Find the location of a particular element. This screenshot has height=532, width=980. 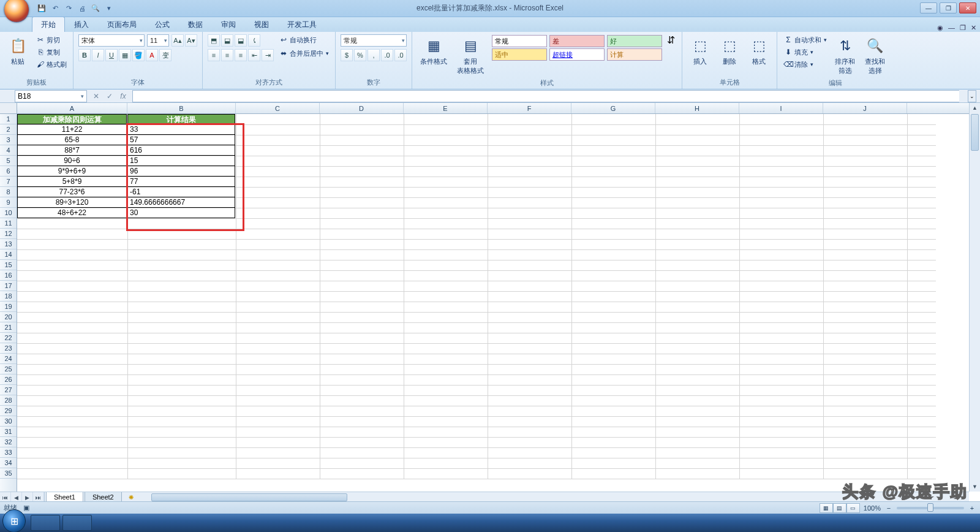

cell-B5: 15 is located at coordinates (181, 161).